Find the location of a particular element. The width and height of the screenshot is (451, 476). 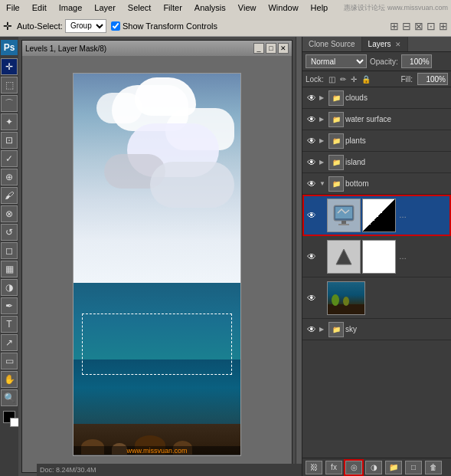

foreground-color is located at coordinates (9, 417).